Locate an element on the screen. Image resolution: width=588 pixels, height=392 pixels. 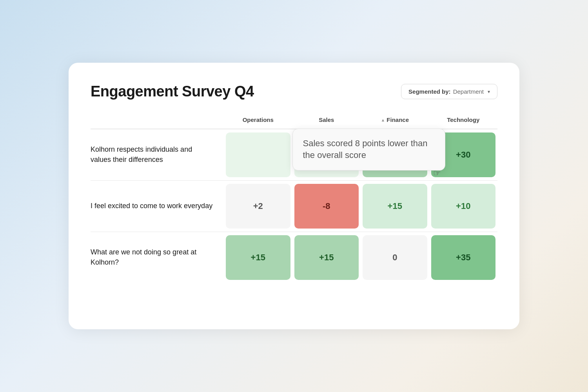
table-row: Kolhorn respects individuals and values … is located at coordinates (294, 155).